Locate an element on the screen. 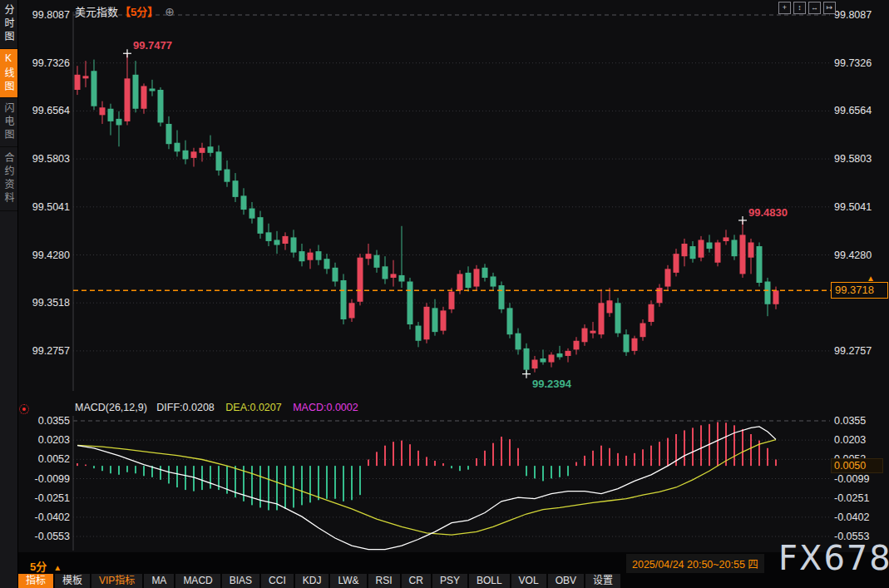  price-up-arrow-icon: ▲ is located at coordinates (871, 278).